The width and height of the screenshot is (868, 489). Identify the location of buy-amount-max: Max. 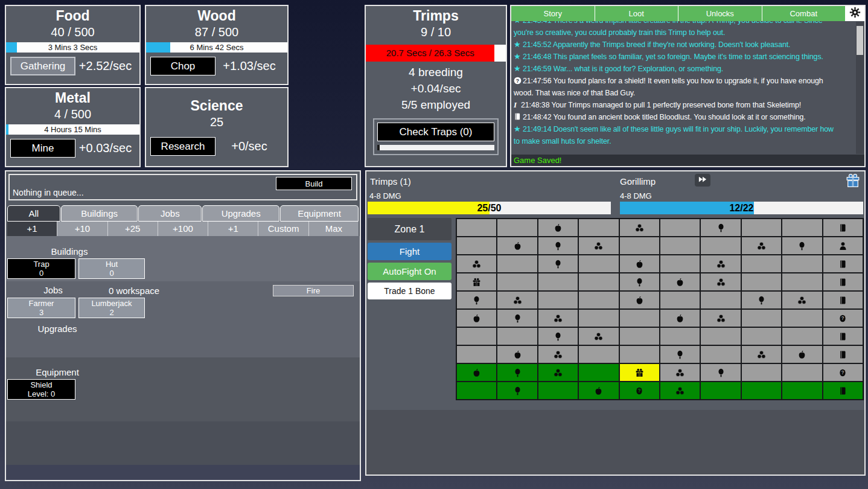
(333, 229).